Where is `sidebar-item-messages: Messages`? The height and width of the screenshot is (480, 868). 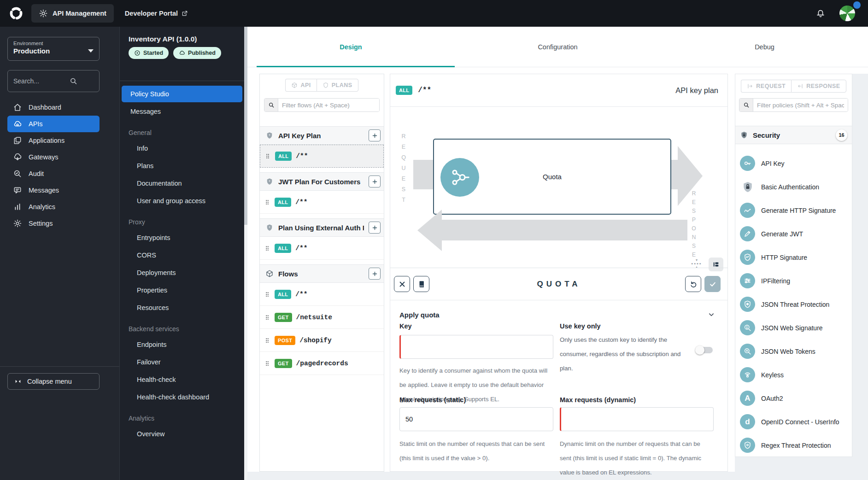 sidebar-item-messages: Messages is located at coordinates (53, 190).